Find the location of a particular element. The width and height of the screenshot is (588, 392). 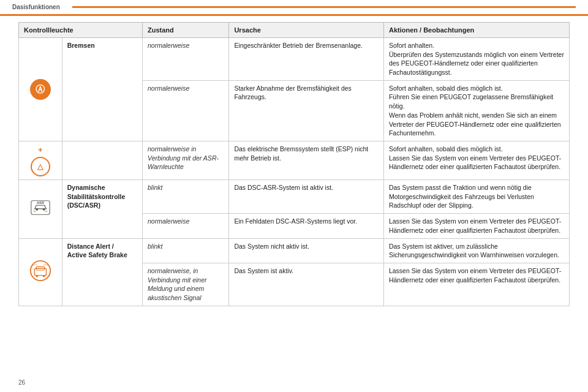

svg-text: ASR is located at coordinates (40, 203).